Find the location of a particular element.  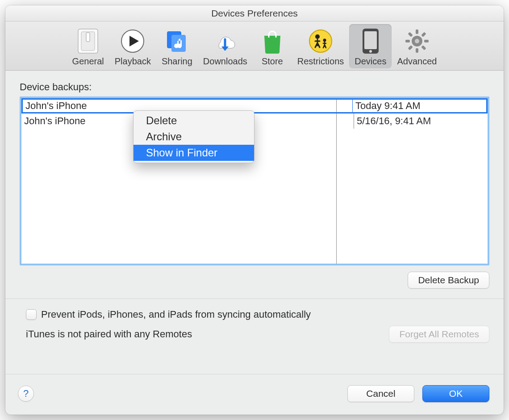

backups-heading: Device backups: is located at coordinates (254, 87).